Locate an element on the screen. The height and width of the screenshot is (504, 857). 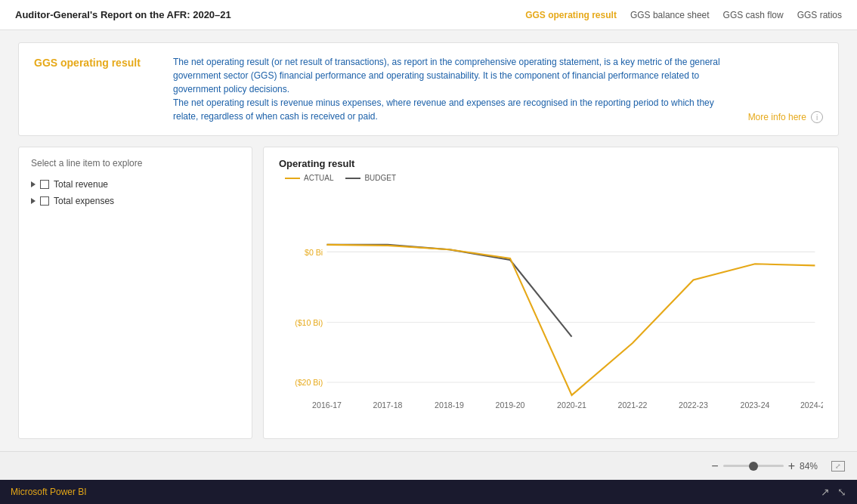
legend-budget-label: BUDGET is located at coordinates (380, 178).